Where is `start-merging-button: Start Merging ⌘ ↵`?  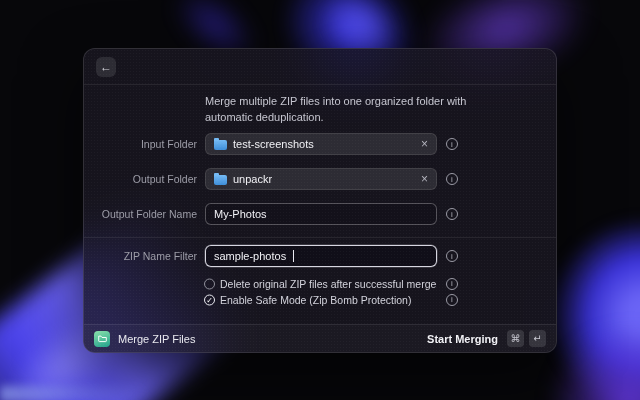
start-merging-button: Start Merging ⌘ ↵ is located at coordinates (486, 338).